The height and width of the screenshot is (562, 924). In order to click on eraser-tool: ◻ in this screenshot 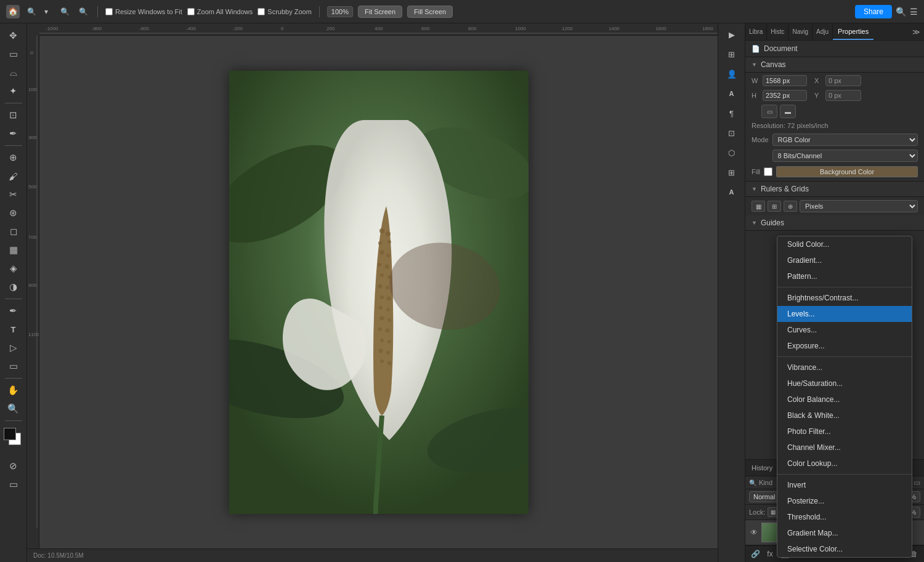, I will do `click(14, 231)`.